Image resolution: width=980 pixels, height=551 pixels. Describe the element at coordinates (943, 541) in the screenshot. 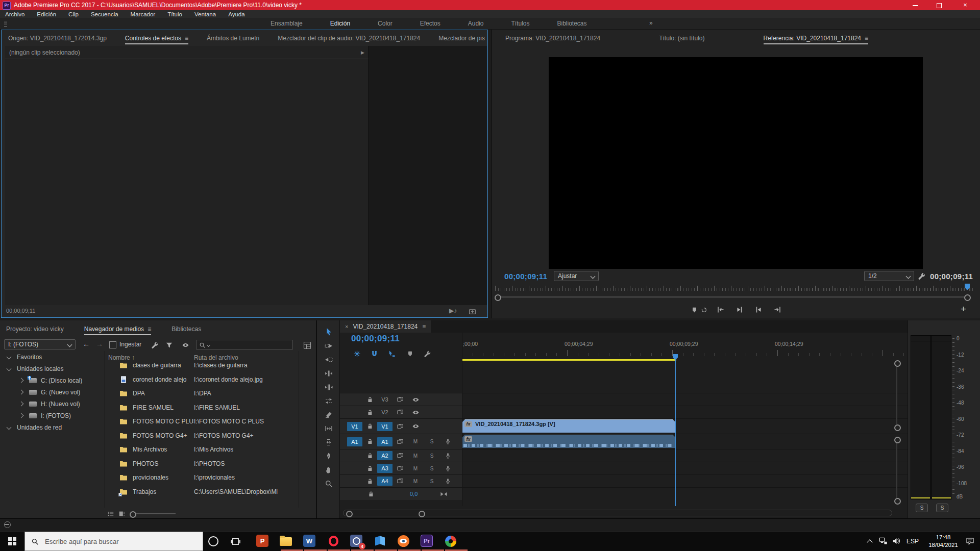

I see `clock: 17:48 18/04/2021` at that location.